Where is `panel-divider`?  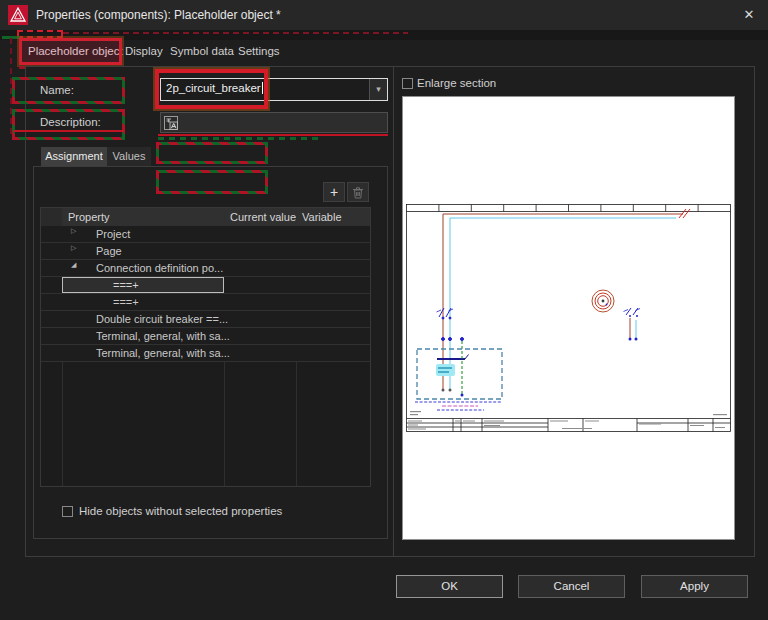
panel-divider is located at coordinates (394, 312).